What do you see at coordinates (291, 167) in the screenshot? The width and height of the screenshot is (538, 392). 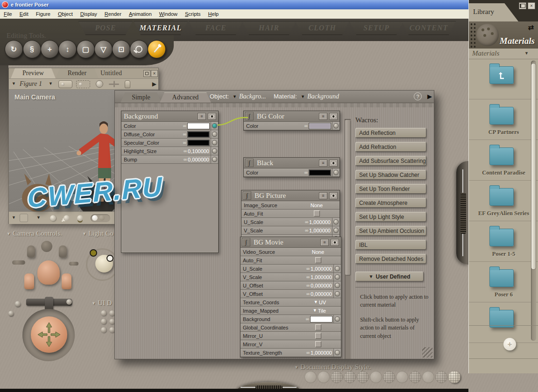 I see `node-black: ∫Black≡Color∞` at bounding box center [291, 167].